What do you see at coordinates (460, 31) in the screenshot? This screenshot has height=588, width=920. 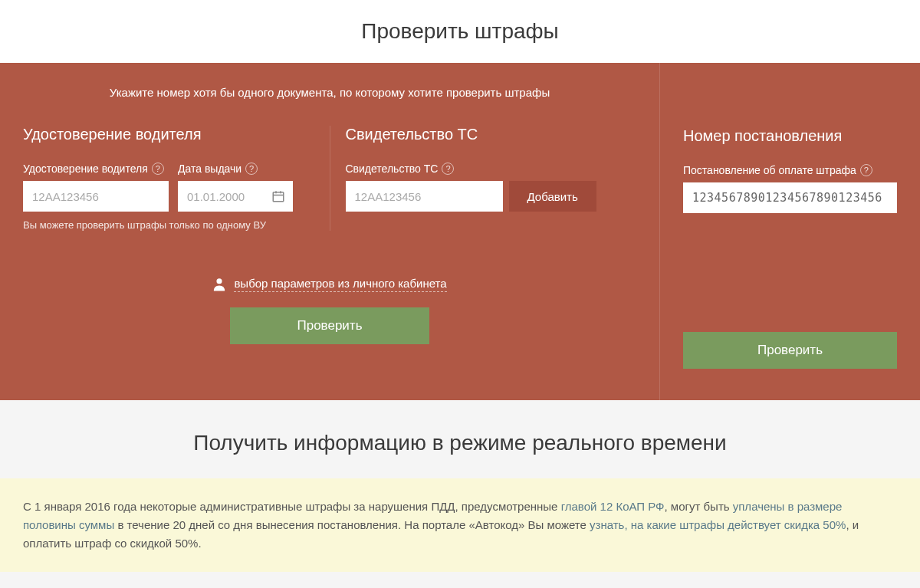 I see `page-title: Проверить штрафы` at bounding box center [460, 31].